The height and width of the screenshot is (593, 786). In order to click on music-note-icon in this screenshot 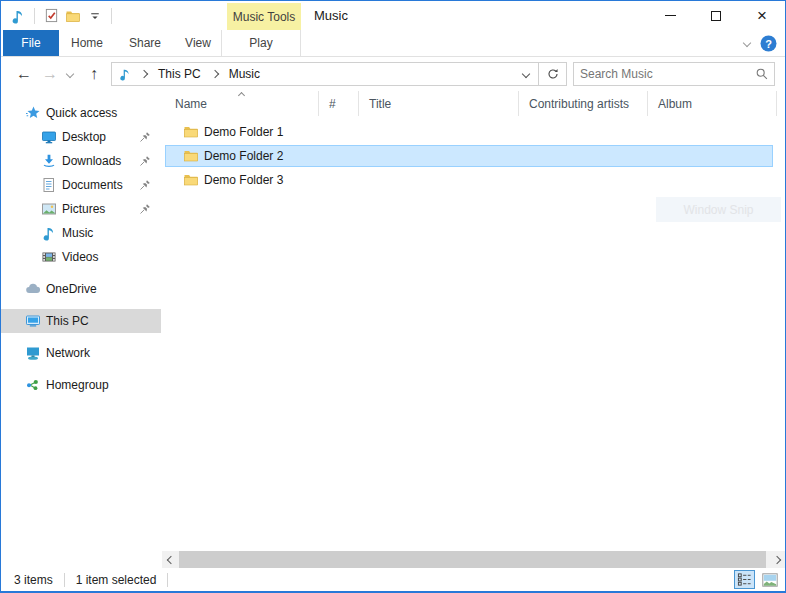, I will do `click(18, 16)`.